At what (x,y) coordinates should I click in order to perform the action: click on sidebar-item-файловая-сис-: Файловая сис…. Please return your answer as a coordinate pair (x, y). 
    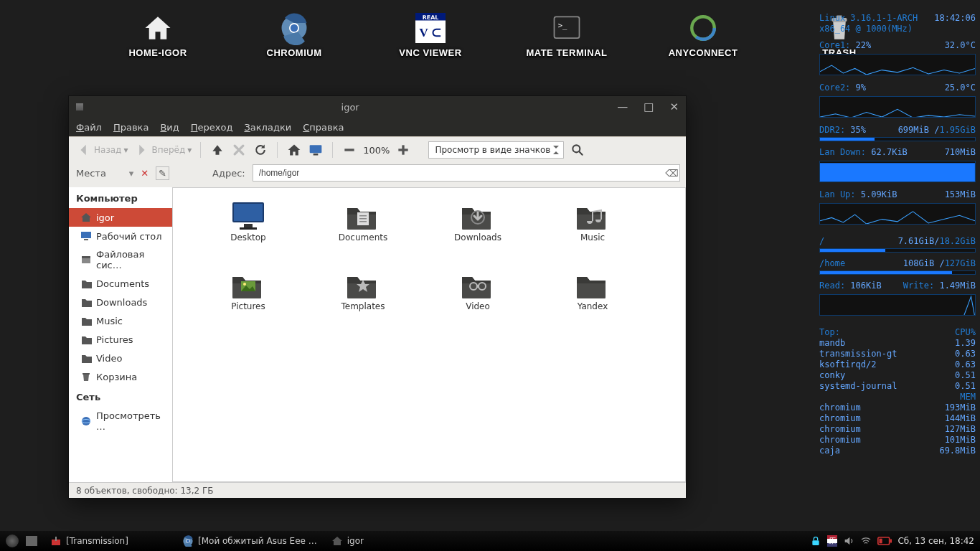
    Looking at the image, I should click on (121, 260).